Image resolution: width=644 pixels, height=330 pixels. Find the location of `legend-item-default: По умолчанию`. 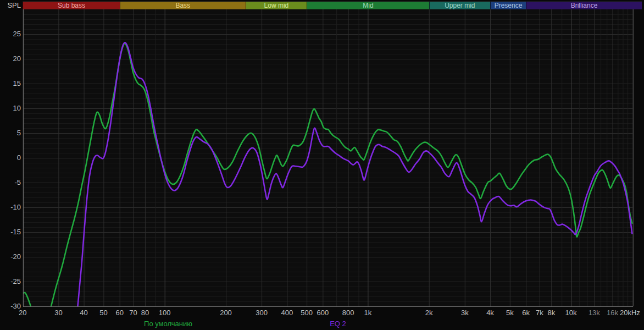

legend-item-default: По умолчанию is located at coordinates (168, 323).